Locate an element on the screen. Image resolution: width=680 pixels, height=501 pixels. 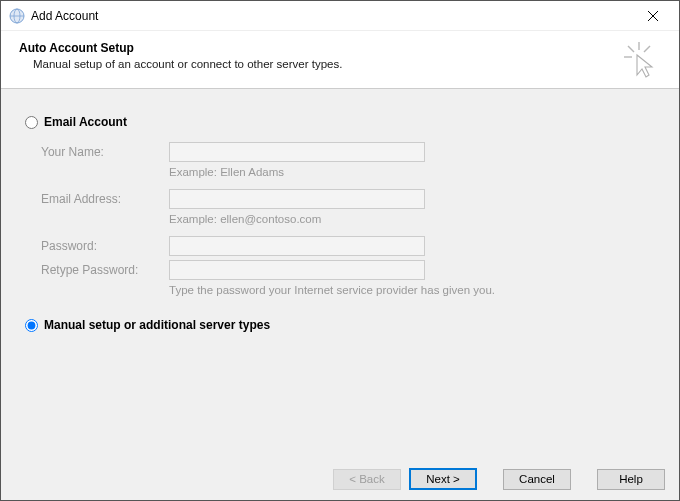
radio-email-account-label: Email Account is located at coordinates (86, 122).